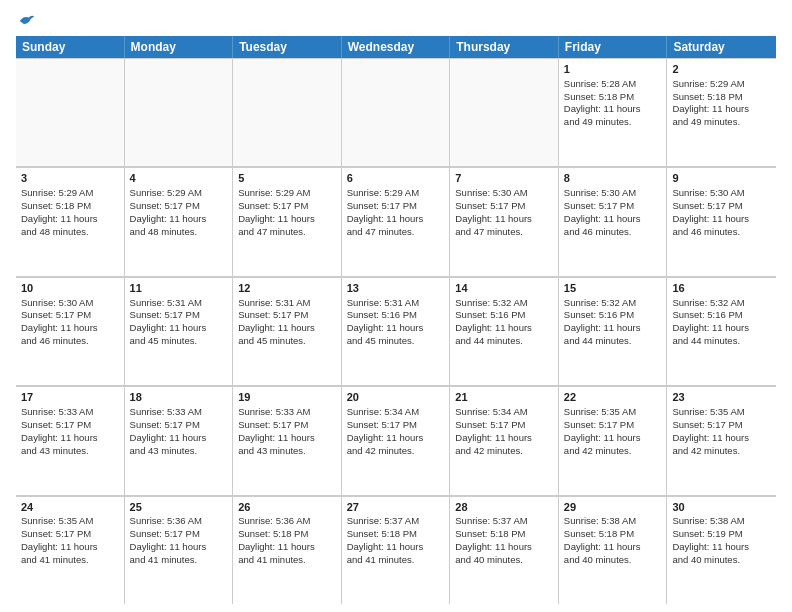 This screenshot has width=792, height=612. I want to click on calendar-day-cell: 15Sunrise: 5:32 AM Sunset: 5:16 PM Dayli…, so click(614, 331).